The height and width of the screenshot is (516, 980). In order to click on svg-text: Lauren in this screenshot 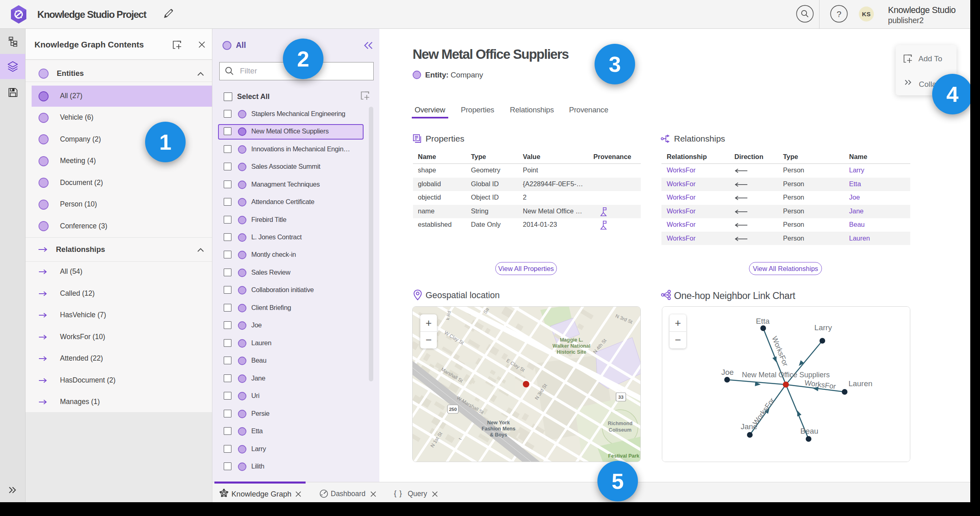, I will do `click(860, 384)`.